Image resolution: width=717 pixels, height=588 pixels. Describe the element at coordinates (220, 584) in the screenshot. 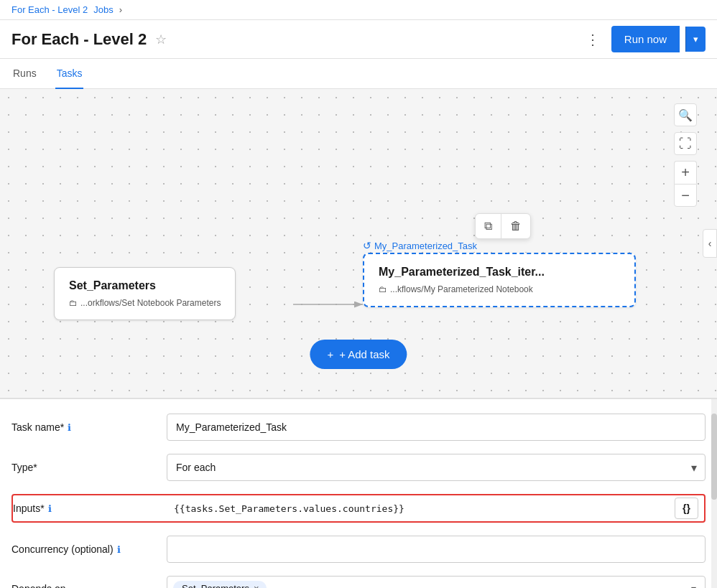

I see `depends-on-chip: Set_Parameters ×` at that location.